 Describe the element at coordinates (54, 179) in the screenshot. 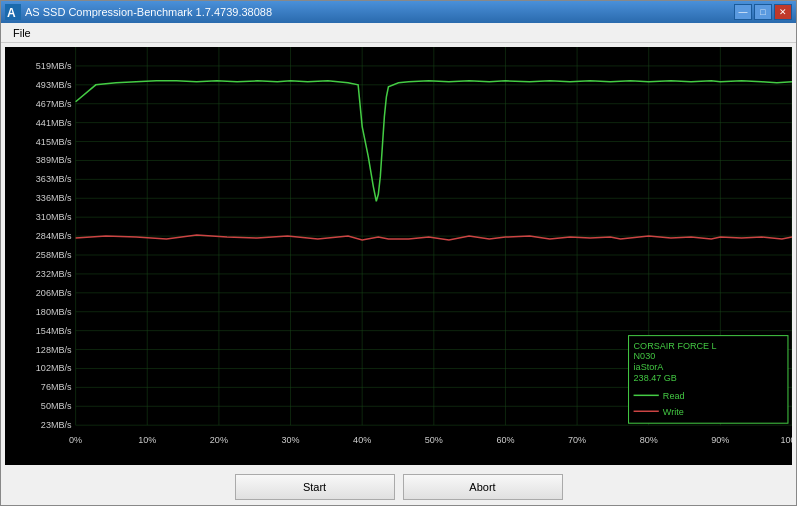

I see `svg-text: 363MB/s` at that location.